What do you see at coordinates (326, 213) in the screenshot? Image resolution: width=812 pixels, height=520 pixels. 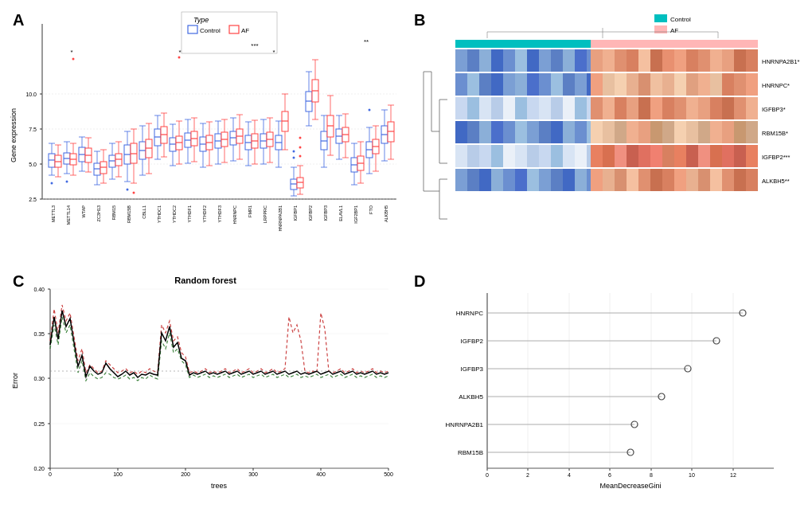 I see `svg-text: IGFBP3` at bounding box center [326, 213].